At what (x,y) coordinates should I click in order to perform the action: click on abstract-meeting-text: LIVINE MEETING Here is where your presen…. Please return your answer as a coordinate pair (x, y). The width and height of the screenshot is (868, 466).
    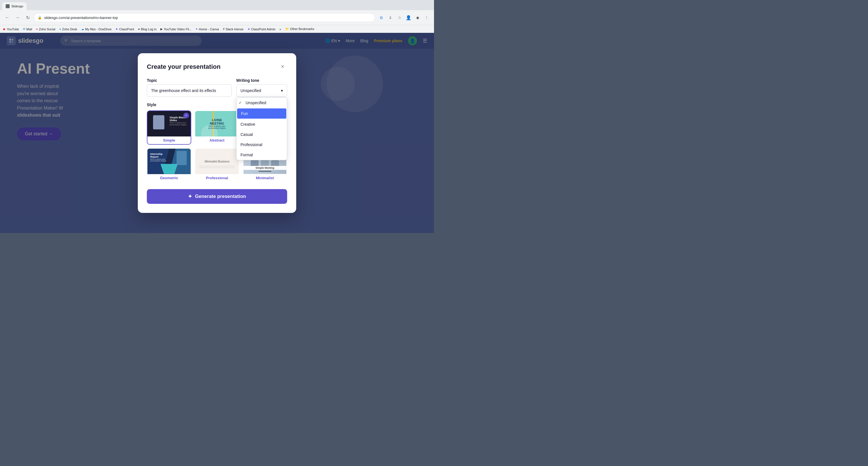
    Looking at the image, I should click on (217, 124).